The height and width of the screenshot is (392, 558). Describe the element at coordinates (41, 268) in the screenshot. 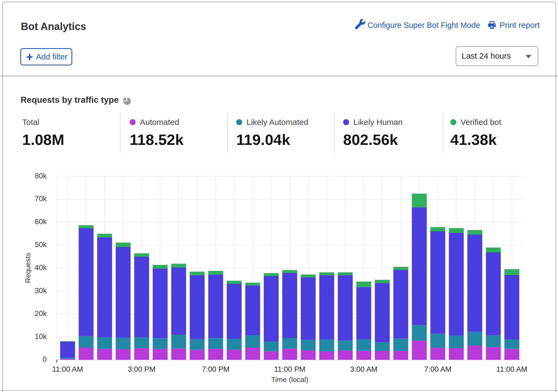

I see `svg-text: 40k` at that location.